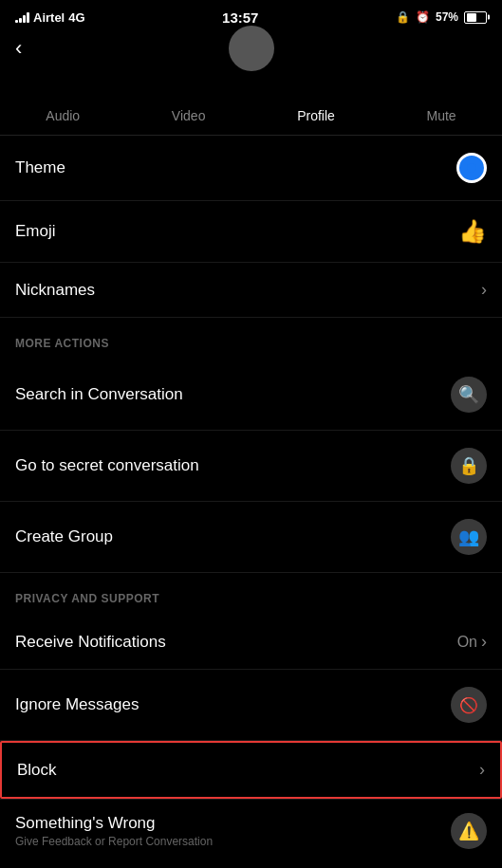  I want to click on battery-percent: 57%, so click(447, 17).